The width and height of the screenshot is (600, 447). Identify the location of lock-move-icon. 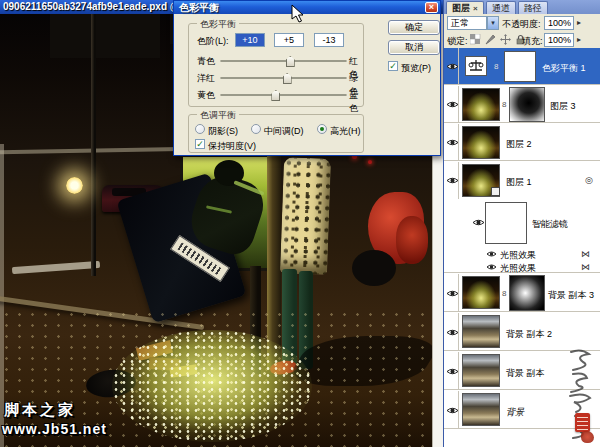
(506, 40).